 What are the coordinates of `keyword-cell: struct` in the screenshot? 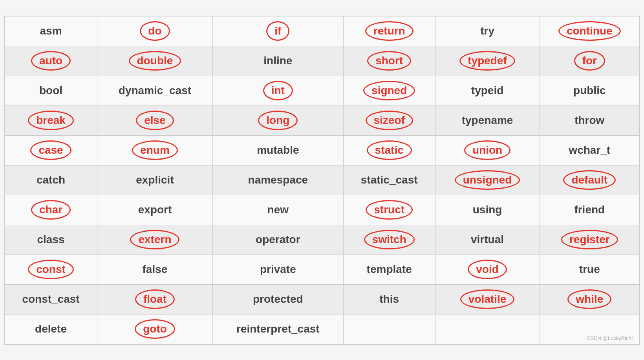 It's located at (389, 210).